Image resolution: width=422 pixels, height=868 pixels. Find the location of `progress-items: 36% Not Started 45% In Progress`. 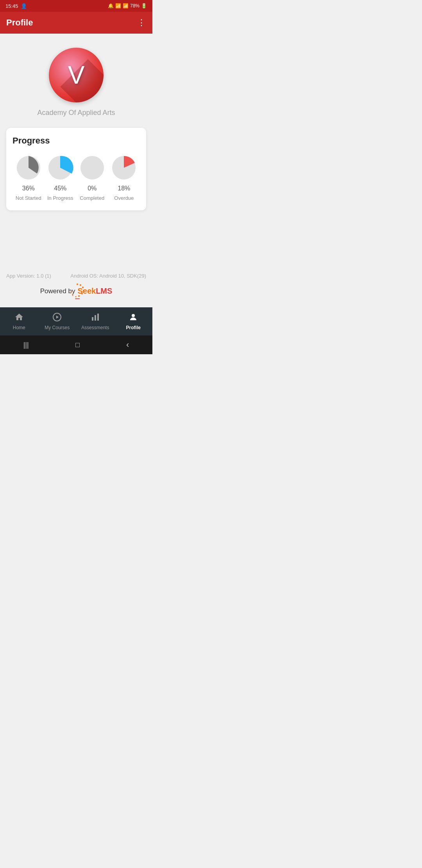

progress-items: 36% Not Started 45% In Progress is located at coordinates (76, 178).